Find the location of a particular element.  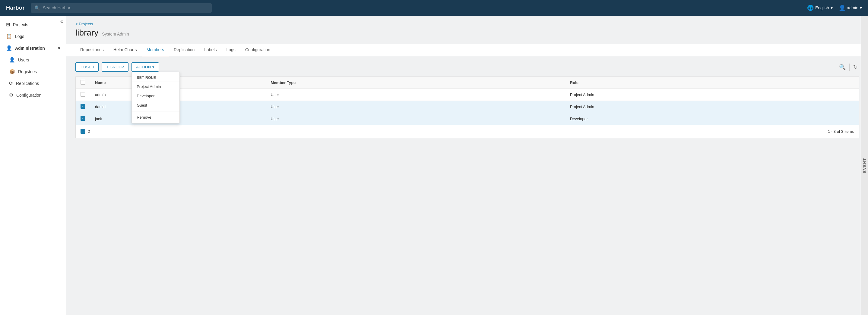

user-menu: 👤 admin ▾ is located at coordinates (850, 8).